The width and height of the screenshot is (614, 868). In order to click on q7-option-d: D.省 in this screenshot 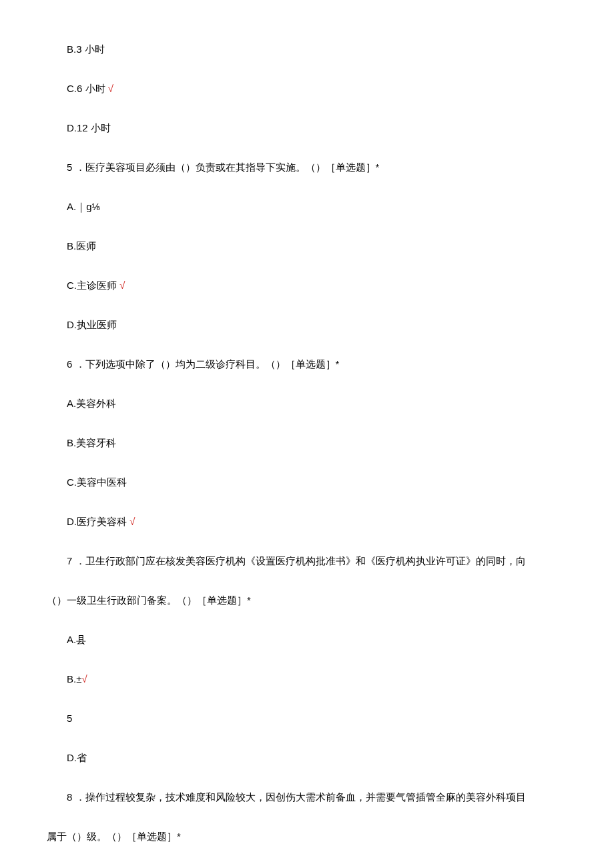, I will do `click(307, 758)`.